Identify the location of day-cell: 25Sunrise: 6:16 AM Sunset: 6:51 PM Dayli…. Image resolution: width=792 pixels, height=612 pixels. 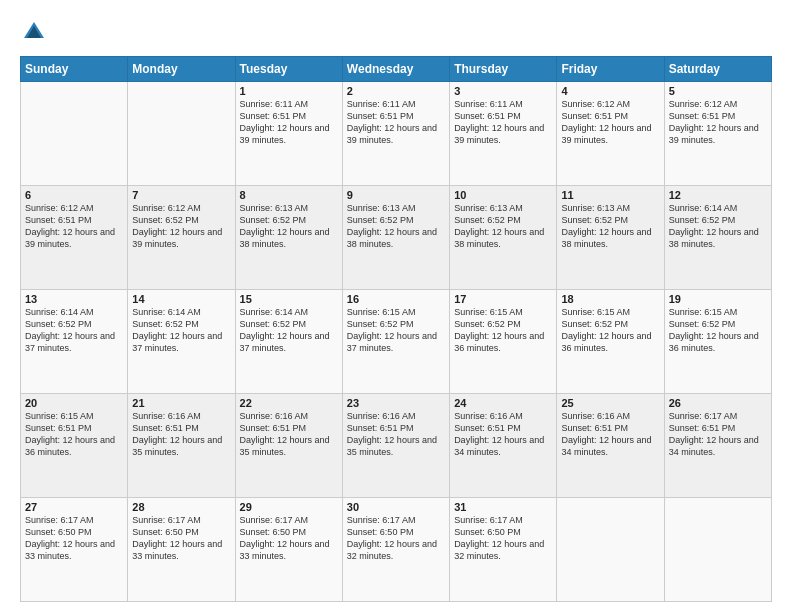
(610, 446).